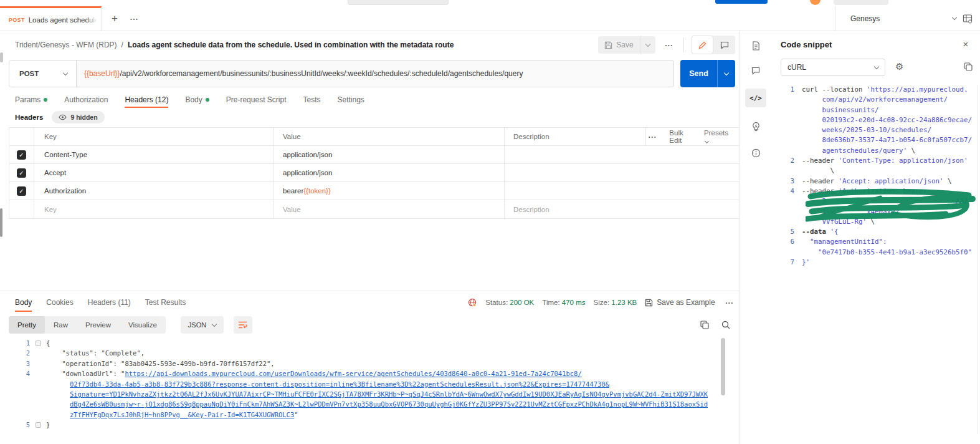 The image size is (980, 444). I want to click on header-key-cell: Accept, so click(155, 173).